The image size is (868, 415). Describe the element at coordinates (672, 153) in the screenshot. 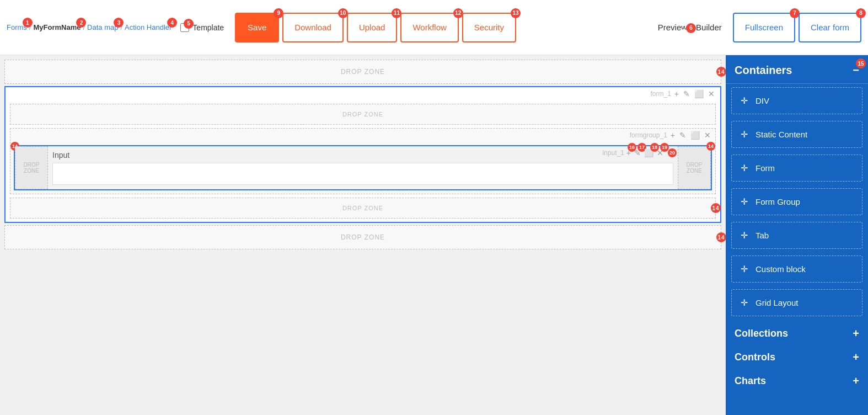

I see `badge-20: 20` at that location.